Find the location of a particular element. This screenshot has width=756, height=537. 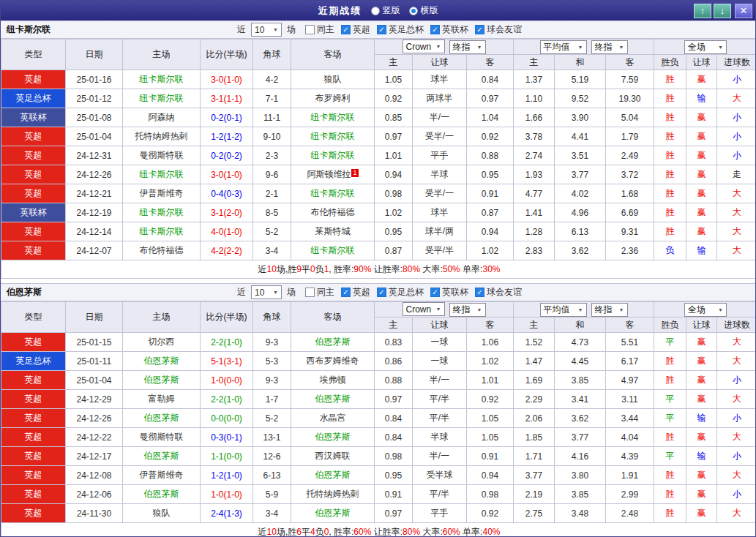

match-date: 25-01-15 is located at coordinates (94, 342).